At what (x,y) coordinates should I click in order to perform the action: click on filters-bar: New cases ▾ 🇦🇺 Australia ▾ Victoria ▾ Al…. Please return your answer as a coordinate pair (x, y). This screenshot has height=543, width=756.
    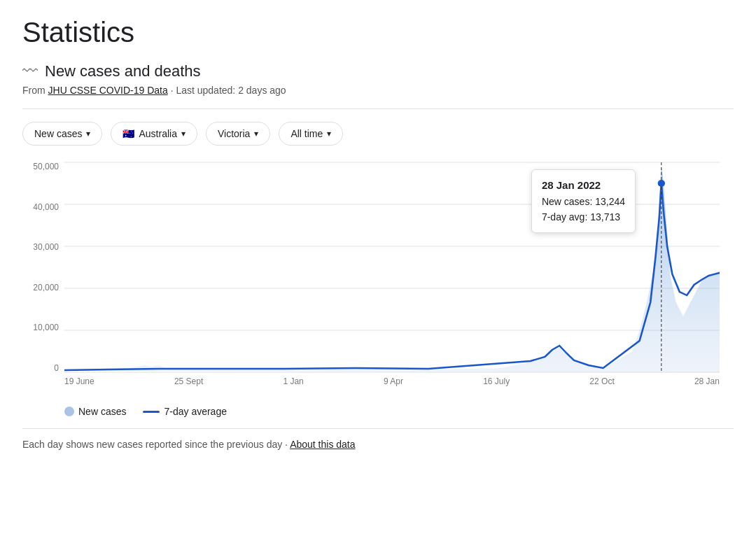
    Looking at the image, I should click on (378, 134).